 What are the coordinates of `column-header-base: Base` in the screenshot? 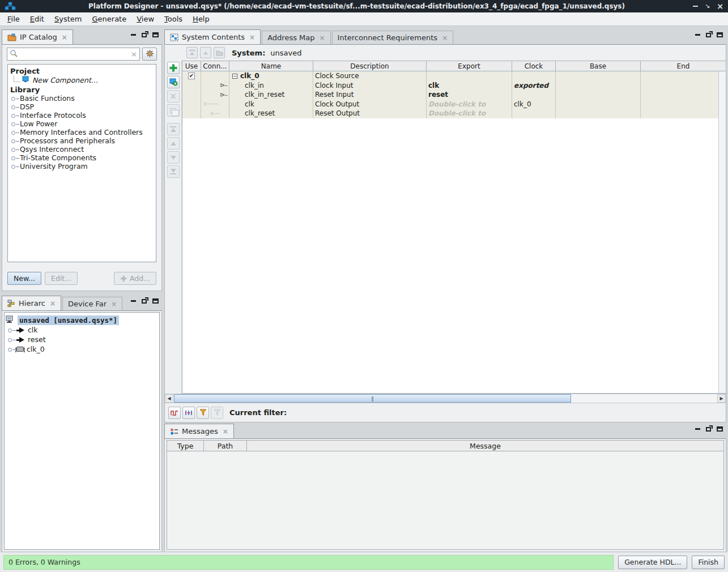 It's located at (598, 66).